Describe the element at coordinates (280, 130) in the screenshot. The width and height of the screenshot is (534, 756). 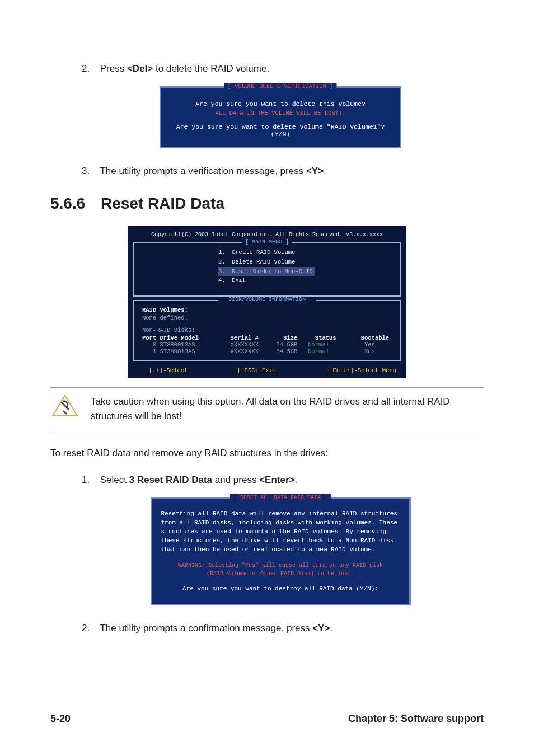
I see `dialog-prompt: Are you sure you want to delete volume "…` at that location.